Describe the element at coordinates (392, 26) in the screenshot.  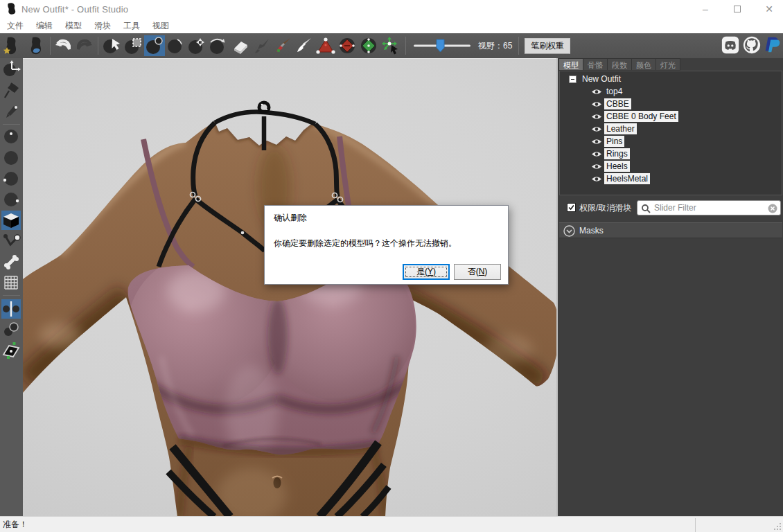
I see `menu-bar: 文件编辑模型滑块工具视图` at that location.